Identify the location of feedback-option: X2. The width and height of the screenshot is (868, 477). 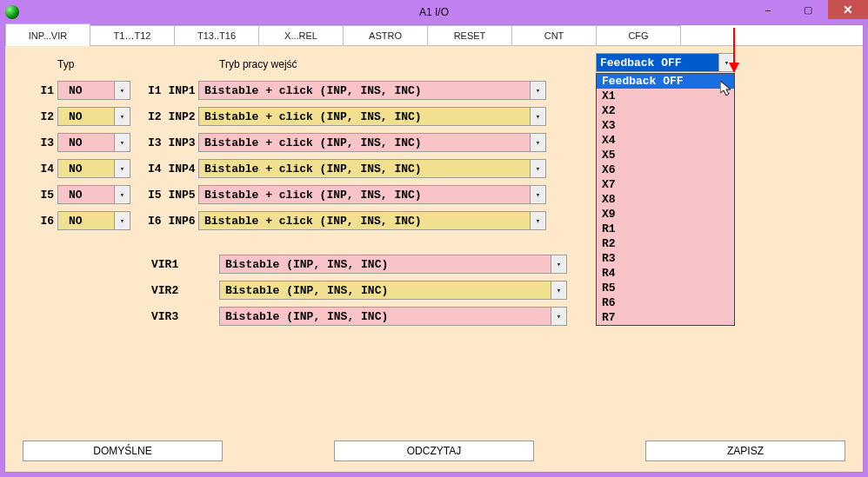
(665, 111).